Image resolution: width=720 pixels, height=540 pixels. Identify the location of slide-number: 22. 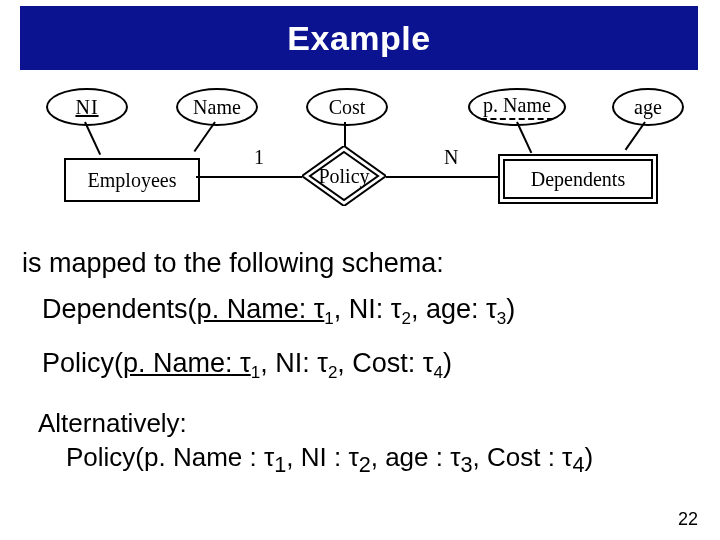
(688, 520).